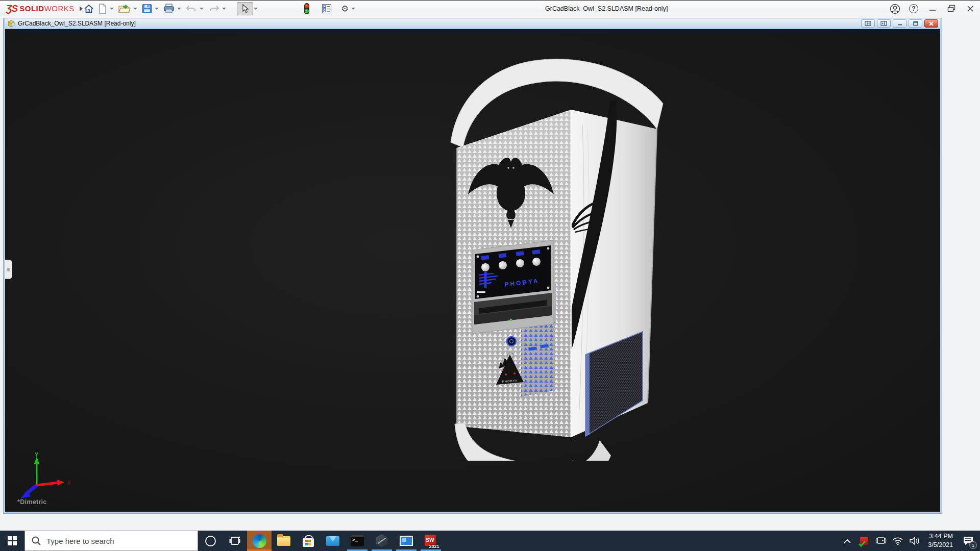 This screenshot has width=980, height=551. Describe the element at coordinates (111, 541) in the screenshot. I see `search-input` at that location.